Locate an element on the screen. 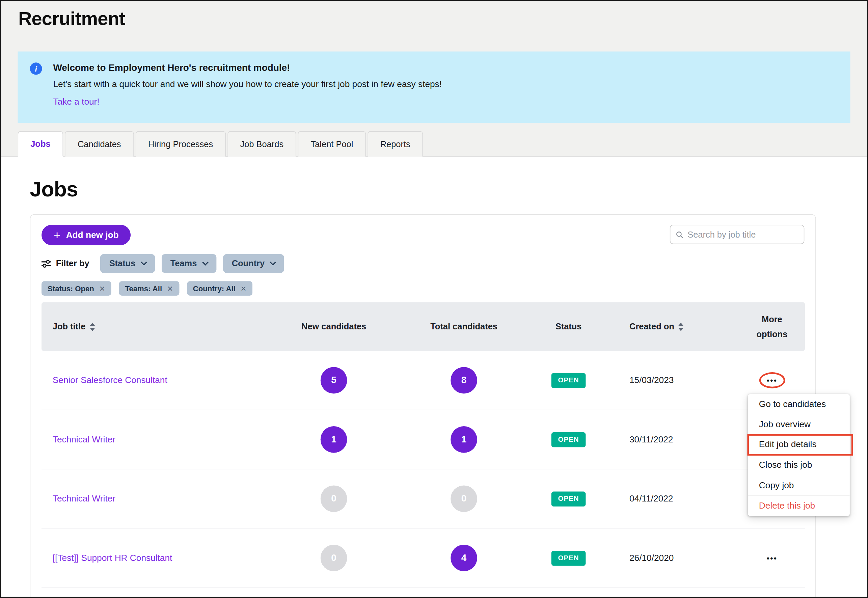  more-options-menu: Go to candidates Job overview Edit job d… is located at coordinates (799, 455).